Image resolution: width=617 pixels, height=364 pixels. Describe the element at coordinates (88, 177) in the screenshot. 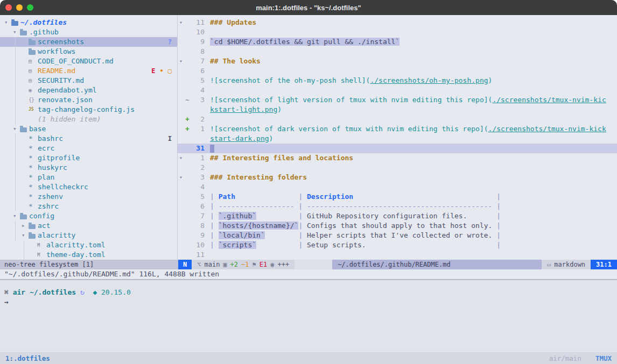

I see `tree-item-plan: *plan` at that location.